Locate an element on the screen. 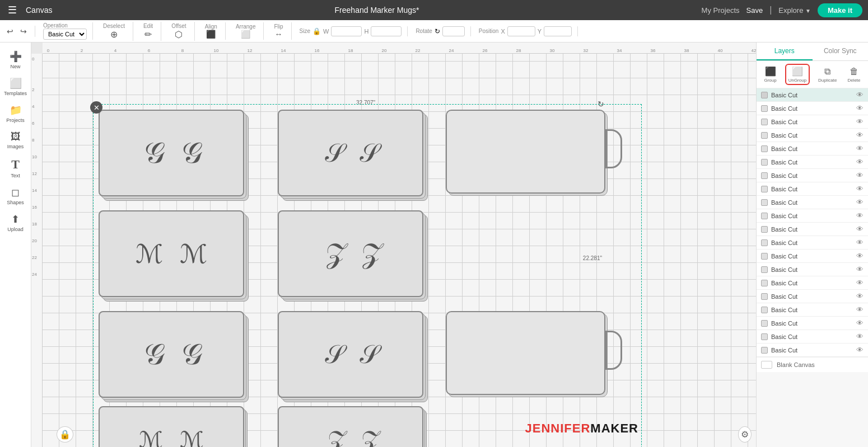 The image size is (868, 447). offset-group: Offset ⬡ is located at coordinates (182, 31).